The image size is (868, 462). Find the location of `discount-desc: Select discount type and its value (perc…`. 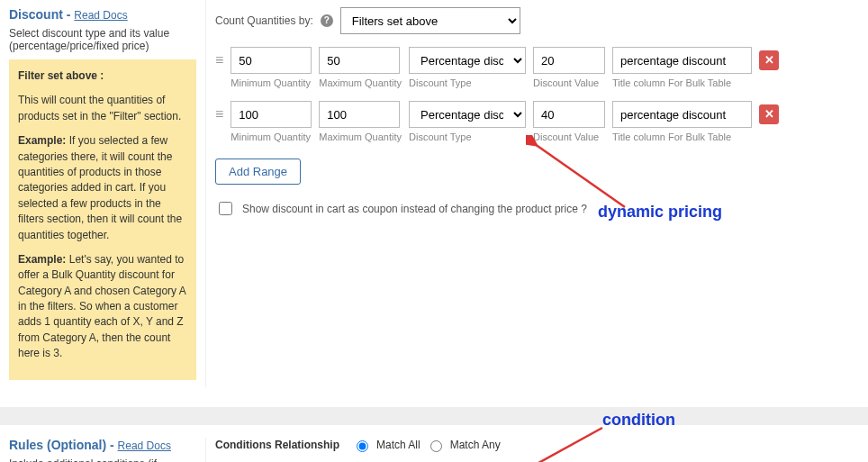

discount-desc: Select discount type and its value (perc… is located at coordinates (103, 40).